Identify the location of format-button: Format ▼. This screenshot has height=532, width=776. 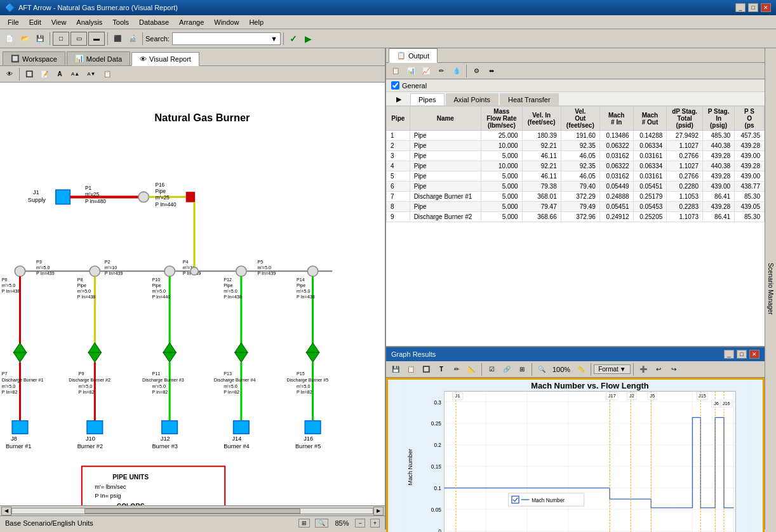
(612, 369).